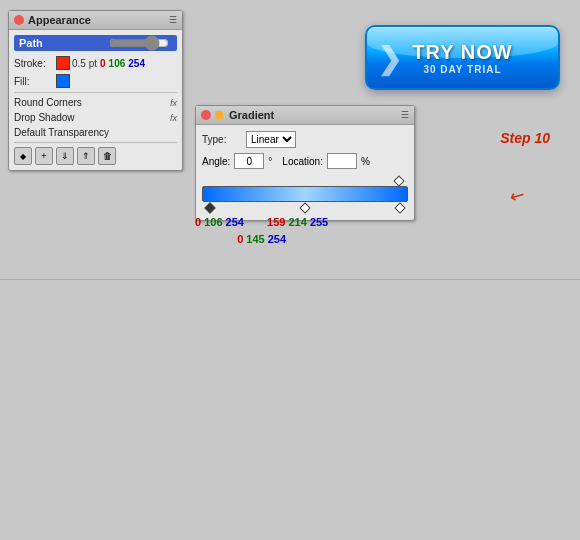  I want to click on round-corners-row: Round Corners fx, so click(96, 102).